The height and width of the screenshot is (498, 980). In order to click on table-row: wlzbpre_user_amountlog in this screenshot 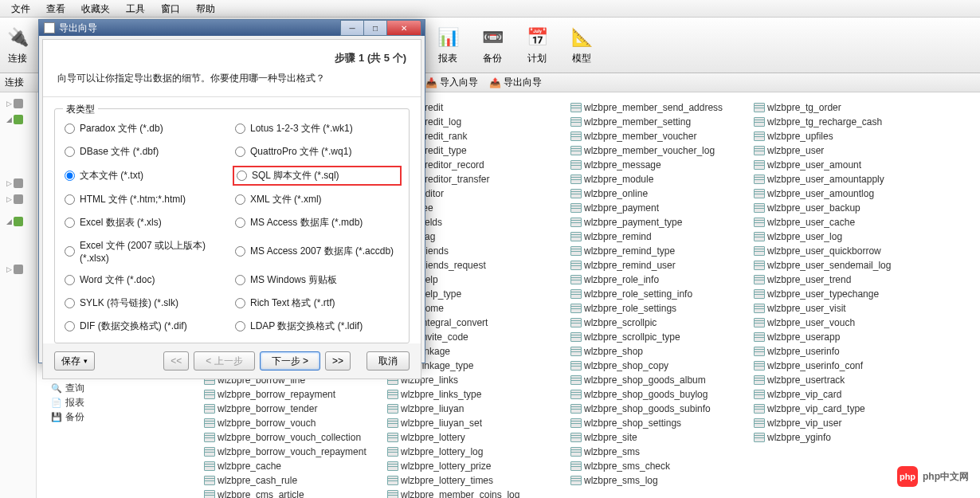, I will do `click(845, 194)`.